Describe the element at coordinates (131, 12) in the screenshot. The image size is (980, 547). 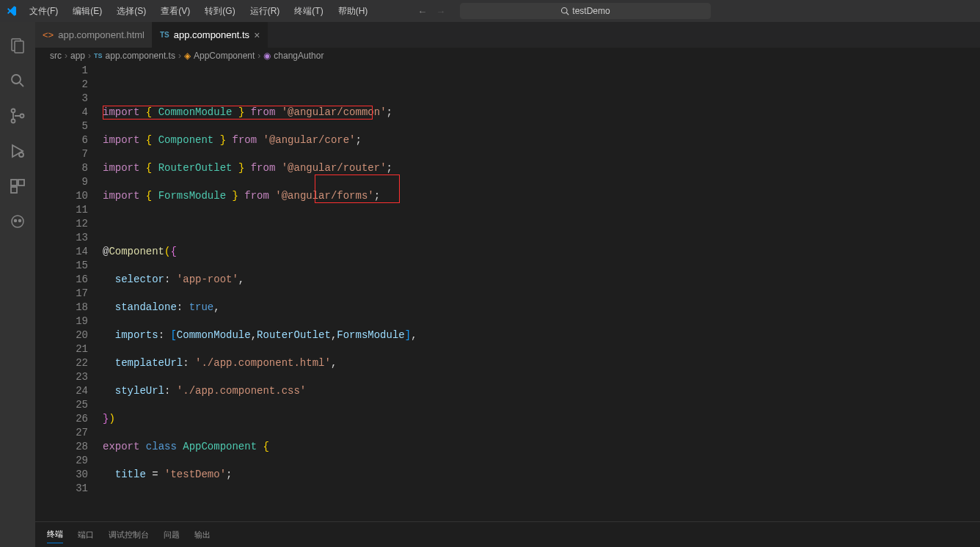
I see `menu-select: 选择(S)` at that location.